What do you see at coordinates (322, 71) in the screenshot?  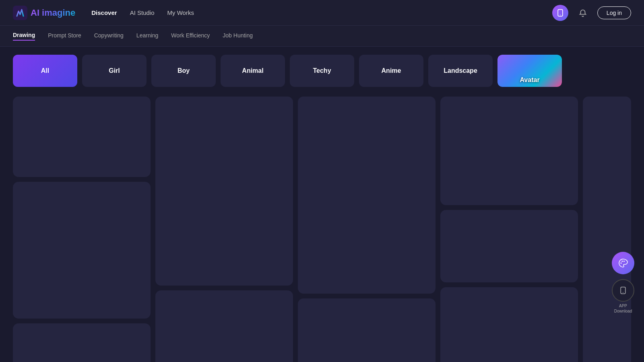 I see `category-techy: Techy` at bounding box center [322, 71].